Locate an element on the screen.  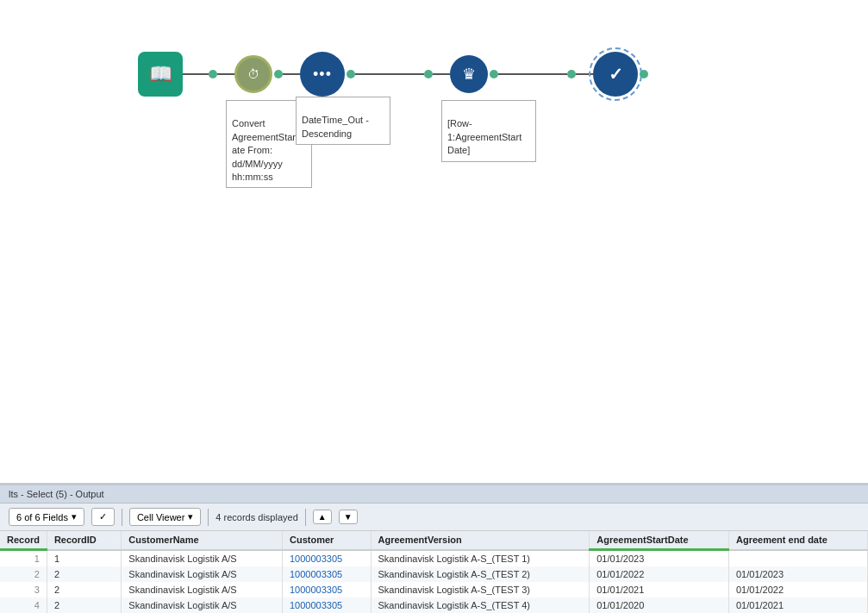
col-agreementversion: AgreementVersion is located at coordinates (480, 541).